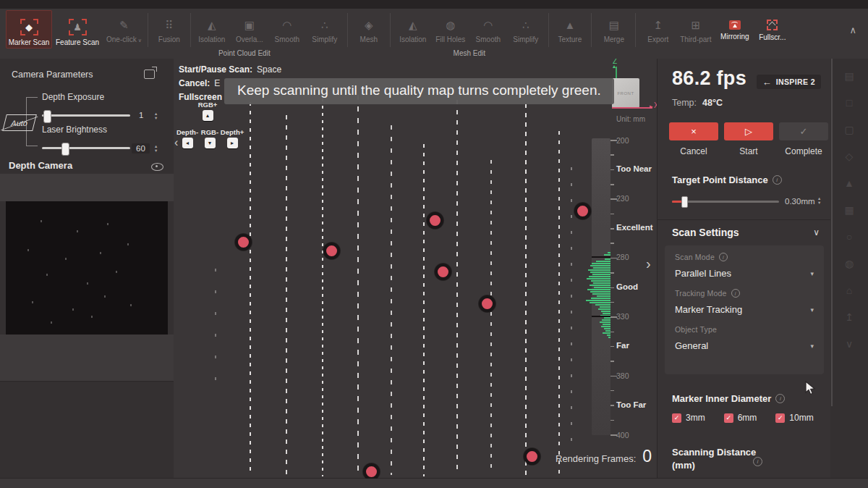 Image resolution: width=868 pixels, height=488 pixels. What do you see at coordinates (325, 25) in the screenshot?
I see `simplify-icon: ∴` at bounding box center [325, 25].